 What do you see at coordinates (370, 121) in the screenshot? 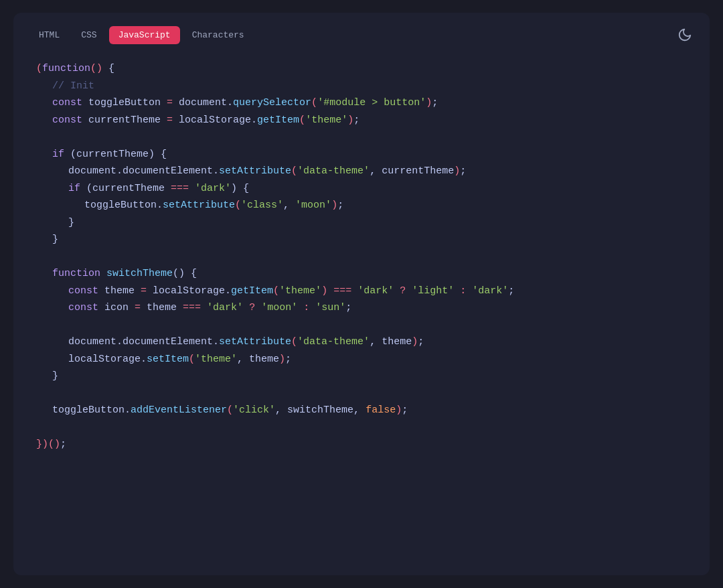
I see `code-line: const currentTheme = localStorage.getIte…` at bounding box center [370, 121].